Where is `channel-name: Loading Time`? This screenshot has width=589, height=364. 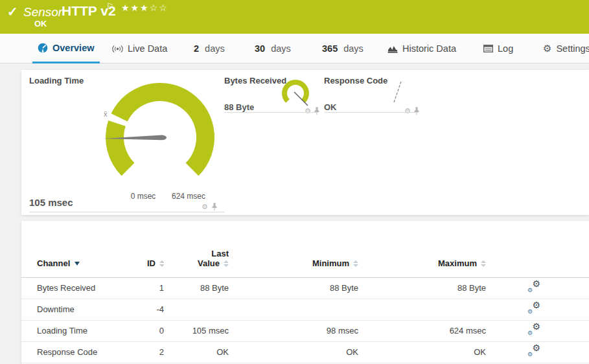
channel-name: Loading Time is located at coordinates (84, 330).